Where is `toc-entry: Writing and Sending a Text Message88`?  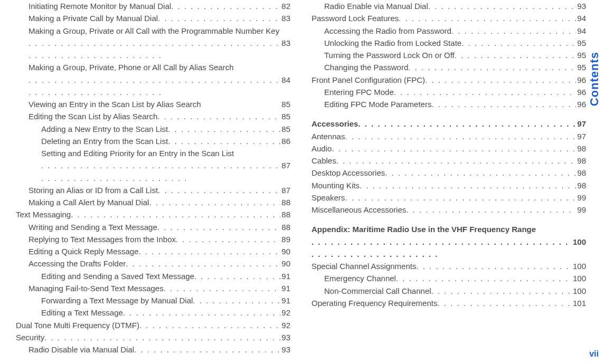
toc-entry: Writing and Sending a Text Message88 is located at coordinates (153, 227).